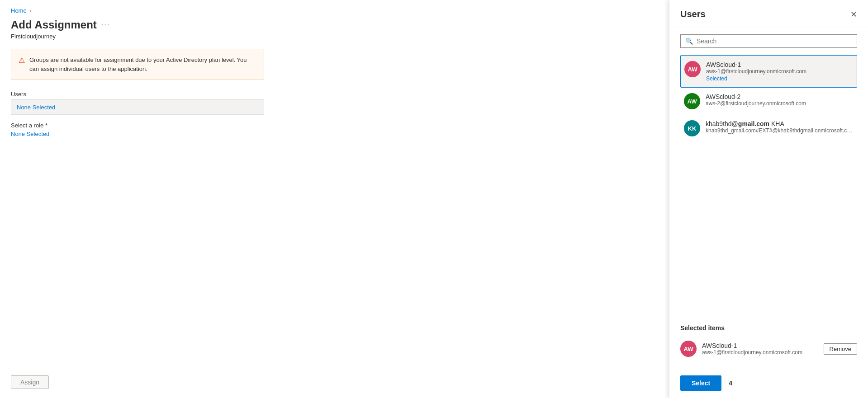  What do you see at coordinates (760, 349) in the screenshot?
I see `selected-item-info: AWScloud-1 aws-1@firstcloudjourney.onmic…` at bounding box center [760, 349].